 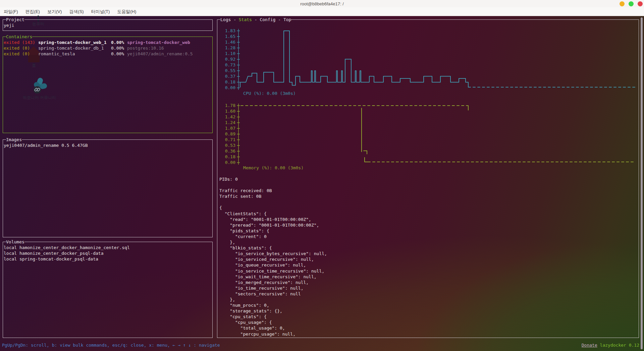 I want to click on menu-item-2: 보기(V), so click(x=54, y=12).